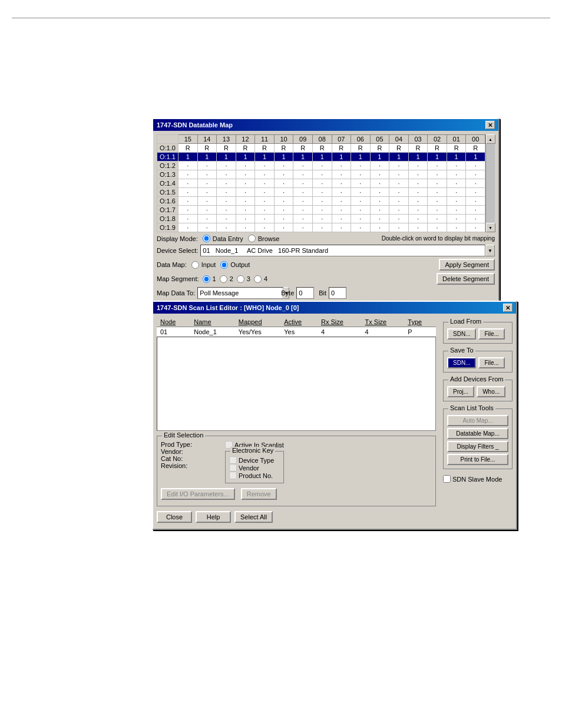 This screenshot has height=728, width=562. I want to click on display-mode-browse-radio: Browse, so click(264, 238).